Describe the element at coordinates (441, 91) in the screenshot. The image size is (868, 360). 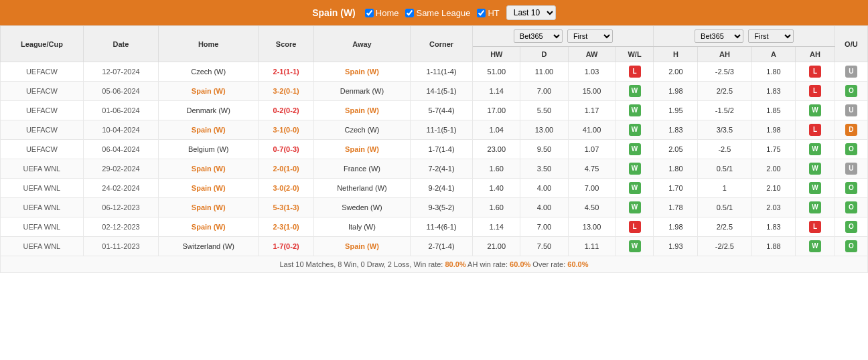
I see `cell-corner: 14-1(5-1)` at that location.